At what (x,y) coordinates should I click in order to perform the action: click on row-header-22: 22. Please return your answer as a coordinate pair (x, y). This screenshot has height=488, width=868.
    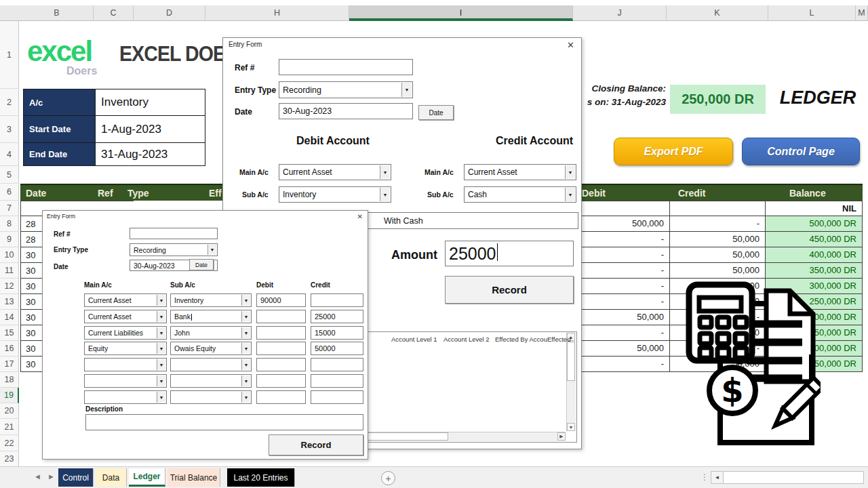
    Looking at the image, I should click on (9, 443).